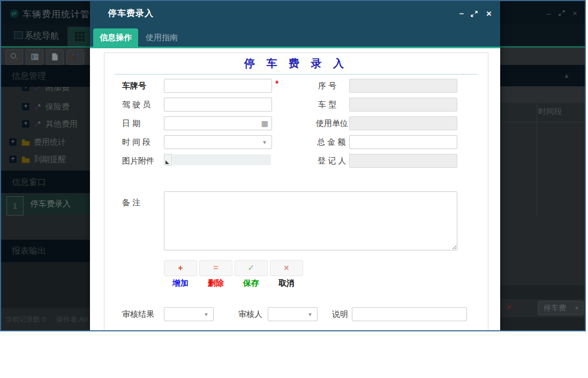  What do you see at coordinates (332, 123) in the screenshot?
I see `label-unit: 使用单位` at bounding box center [332, 123].